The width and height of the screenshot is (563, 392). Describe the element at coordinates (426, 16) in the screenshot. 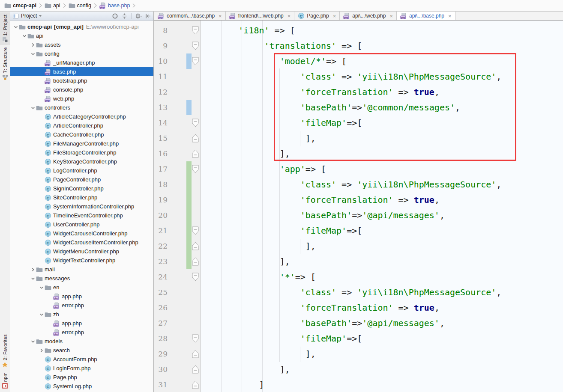

I see `editor-tab-api-base-php: phpapi\...\base.php×` at that location.